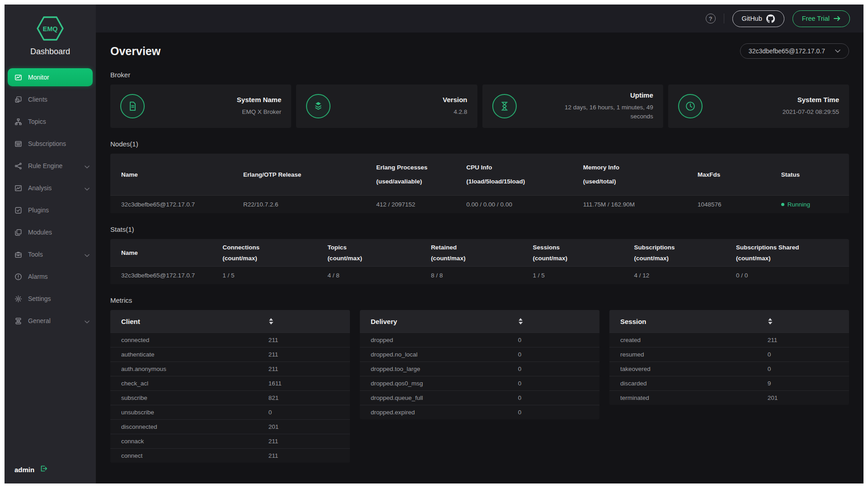  I want to click on hourglass-icon, so click(505, 106).